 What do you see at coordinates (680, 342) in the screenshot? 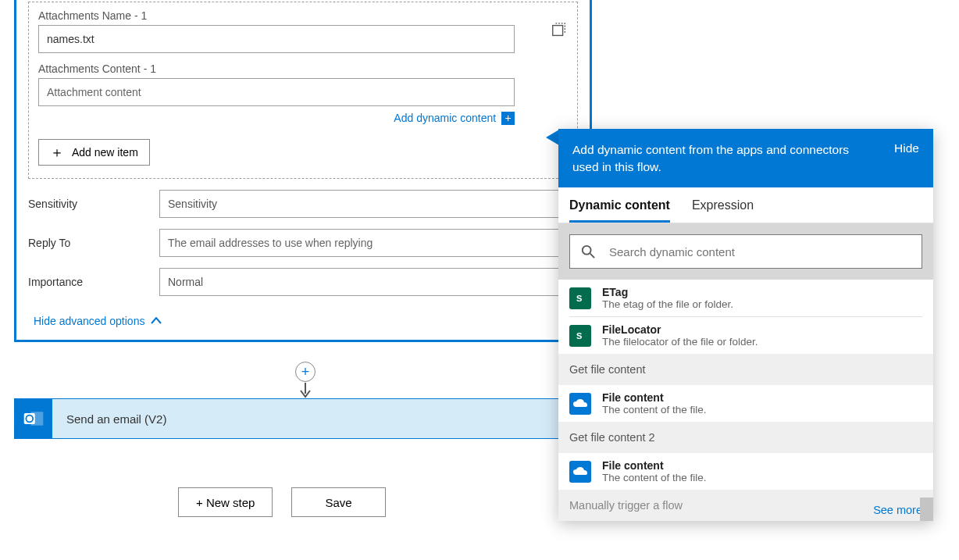
I see `dc-item-desc: The filelocator of the file or folder.` at bounding box center [680, 342].